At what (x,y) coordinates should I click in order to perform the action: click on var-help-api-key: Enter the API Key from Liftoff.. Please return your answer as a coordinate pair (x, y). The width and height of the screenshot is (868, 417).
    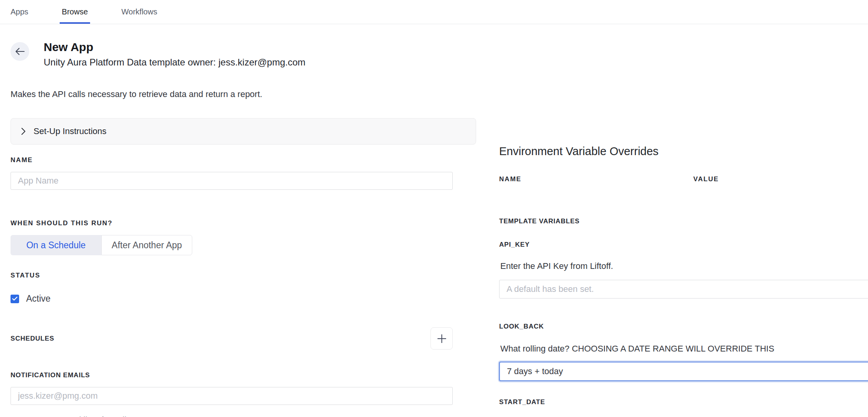
    Looking at the image, I should click on (684, 266).